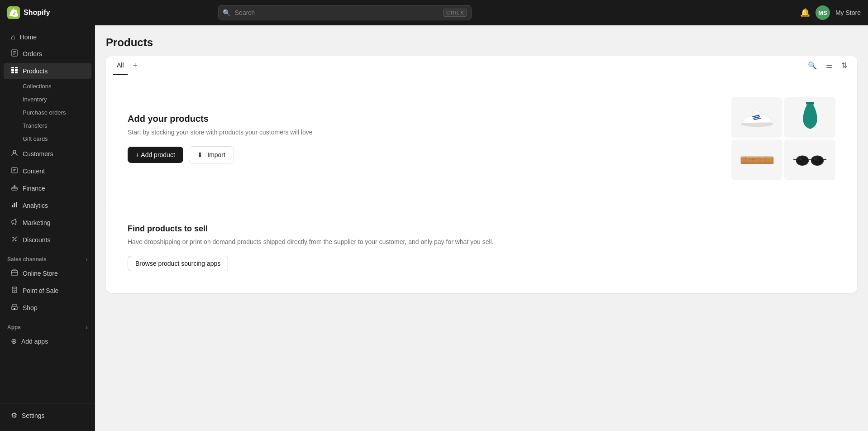  Describe the element at coordinates (757, 117) in the screenshot. I see `product-image-shoe` at that location.